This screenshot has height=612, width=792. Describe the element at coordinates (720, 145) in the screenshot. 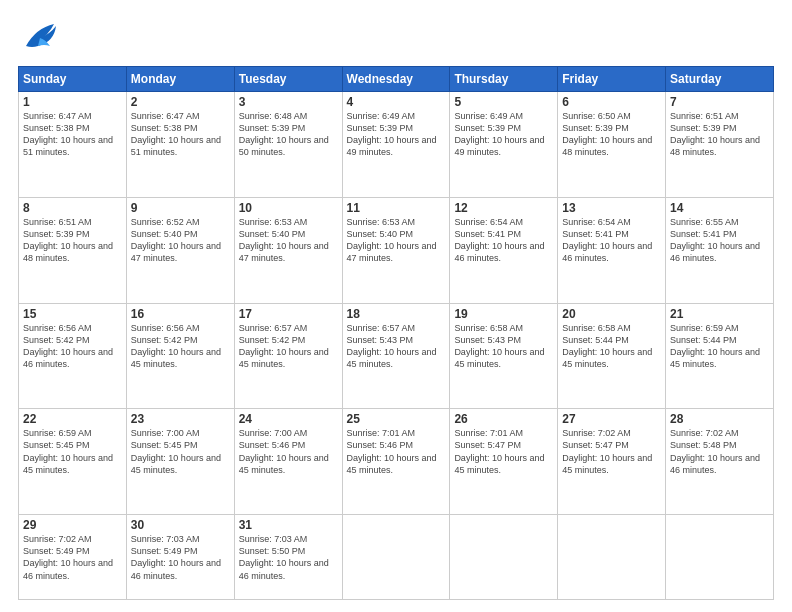

I see `table-row: 7Sunrise: 6:51 AMSunset: 5:39 PMDaylight…` at that location.